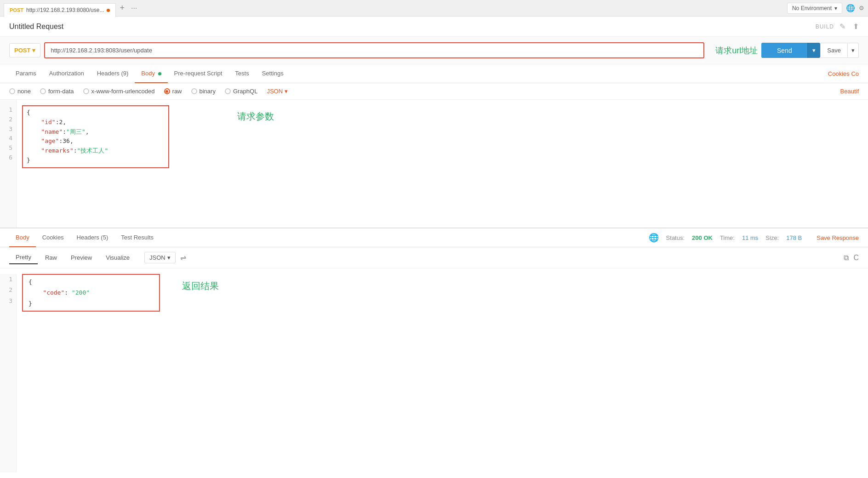 The image size is (868, 478). What do you see at coordinates (113, 74) in the screenshot?
I see `tab-headers: Headers (9)` at bounding box center [113, 74].